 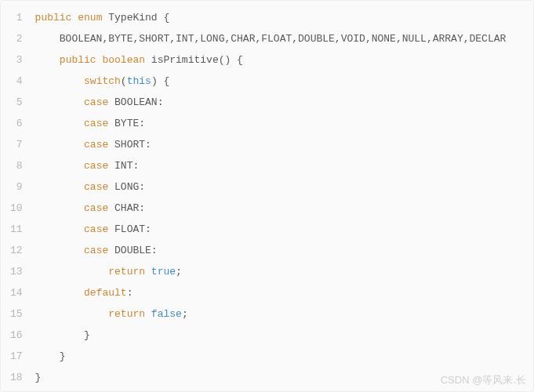 What do you see at coordinates (284, 187) in the screenshot?
I see `code-line: case LONG:` at bounding box center [284, 187].